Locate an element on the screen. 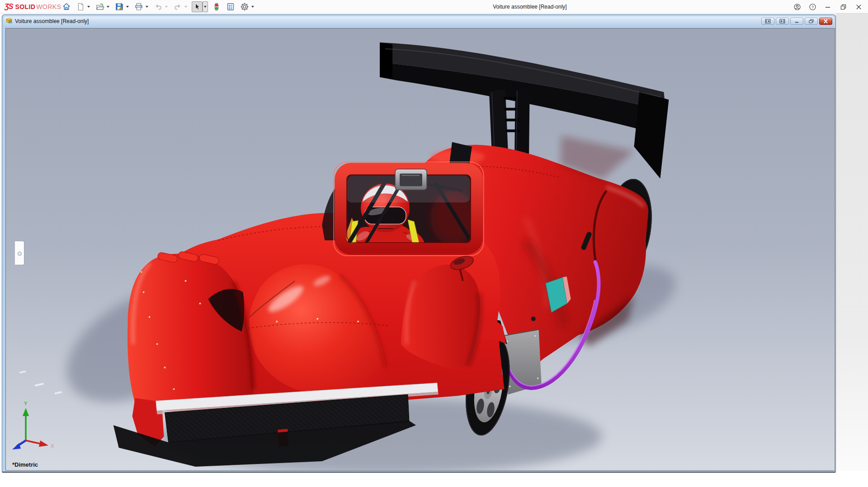 The width and height of the screenshot is (868, 487). stoplight-icon is located at coordinates (217, 7).